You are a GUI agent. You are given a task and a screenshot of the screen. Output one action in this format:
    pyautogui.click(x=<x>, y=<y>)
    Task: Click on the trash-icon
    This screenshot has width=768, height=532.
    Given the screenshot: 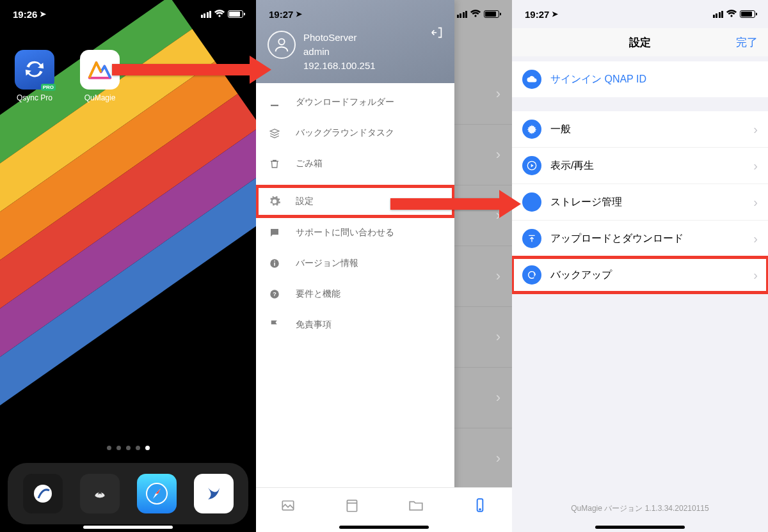 What is the action you would take?
    pyautogui.click(x=275, y=164)
    